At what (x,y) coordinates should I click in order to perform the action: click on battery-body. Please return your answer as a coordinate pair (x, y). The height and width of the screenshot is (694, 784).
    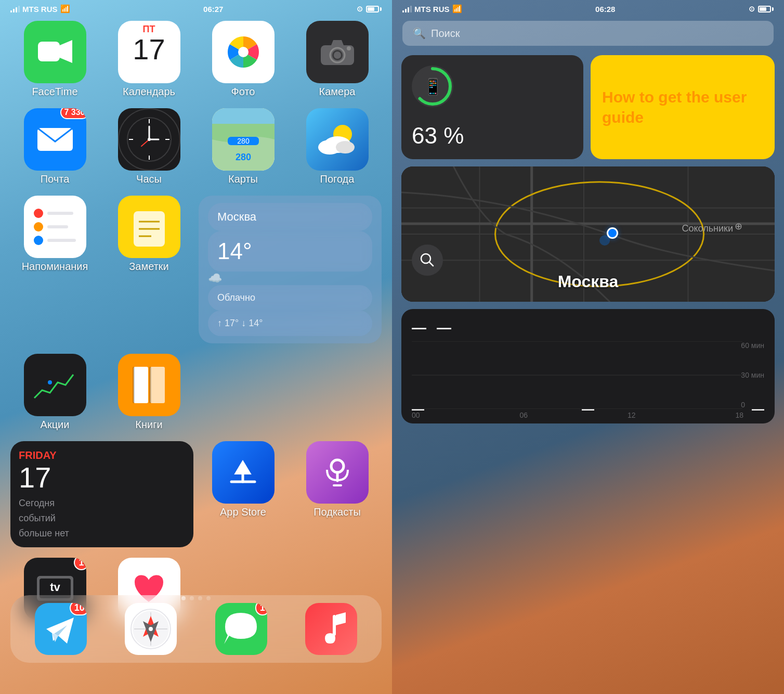
    Looking at the image, I should click on (372, 9).